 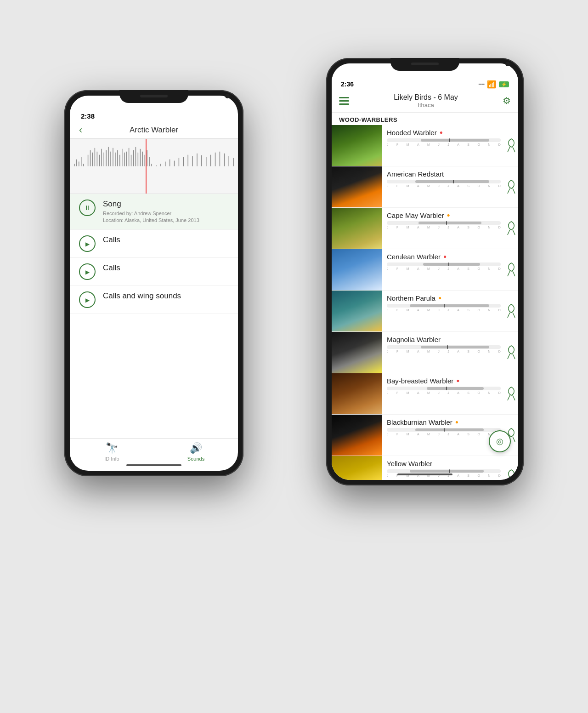 I want to click on sound-info-song: Song Recorded by: Andrew Spencer Locatio…, so click(x=166, y=212).